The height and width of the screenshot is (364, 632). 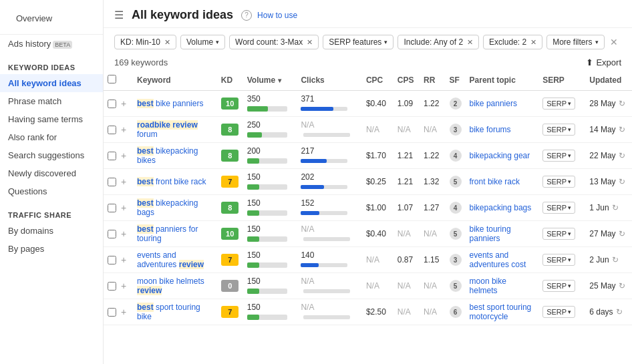 I want to click on sf-badge-8: 6, so click(x=456, y=312).